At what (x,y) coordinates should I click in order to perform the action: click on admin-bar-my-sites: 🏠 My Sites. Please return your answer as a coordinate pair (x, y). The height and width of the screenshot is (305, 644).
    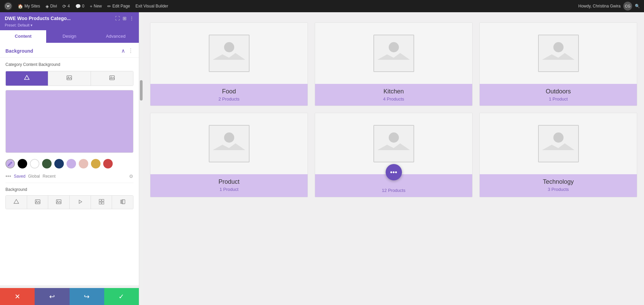
    Looking at the image, I should click on (29, 6).